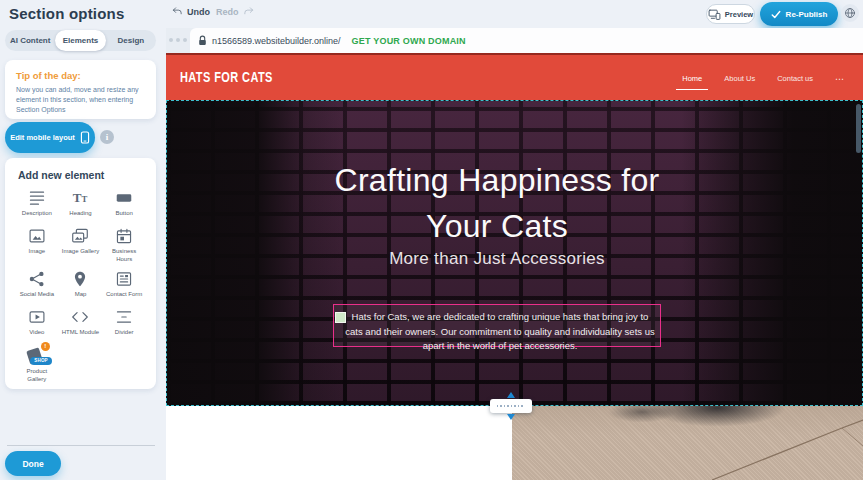  What do you see at coordinates (850, 13) in the screenshot?
I see `language-button` at bounding box center [850, 13].